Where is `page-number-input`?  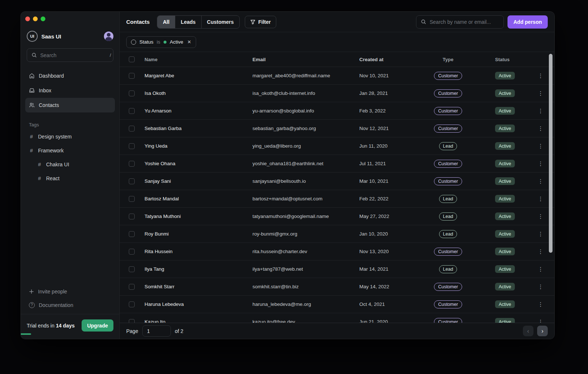 page-number-input is located at coordinates (157, 331).